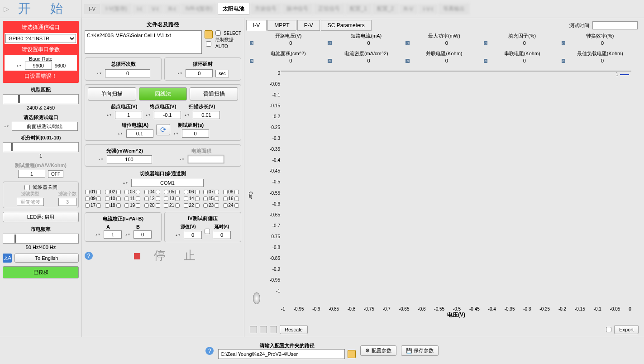 This screenshot has width=644, height=364. What do you see at coordinates (41, 217) in the screenshot?
I see `led-button: LED屏: 启用` at bounding box center [41, 217].